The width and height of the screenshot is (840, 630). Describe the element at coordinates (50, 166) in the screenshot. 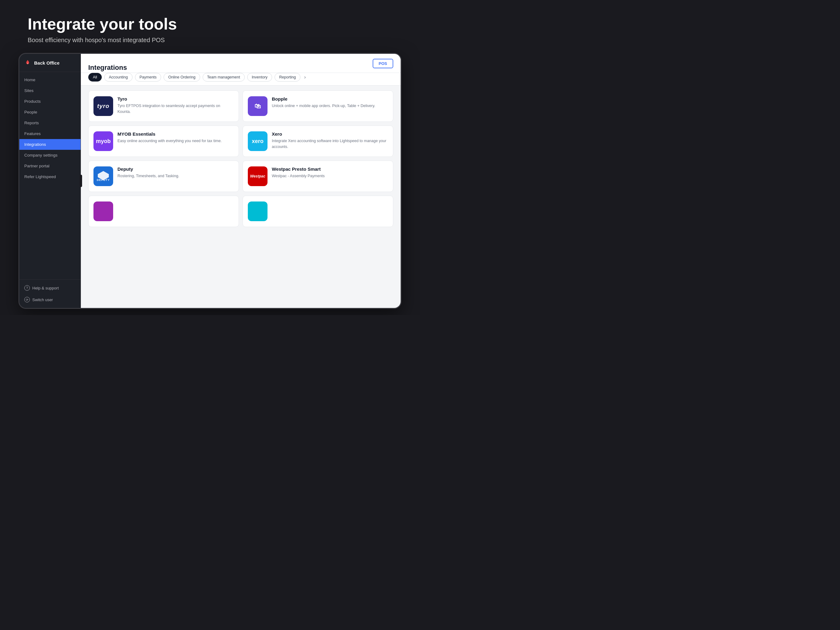

I see `sidebar-item-partner-portal: Partner portal` at that location.